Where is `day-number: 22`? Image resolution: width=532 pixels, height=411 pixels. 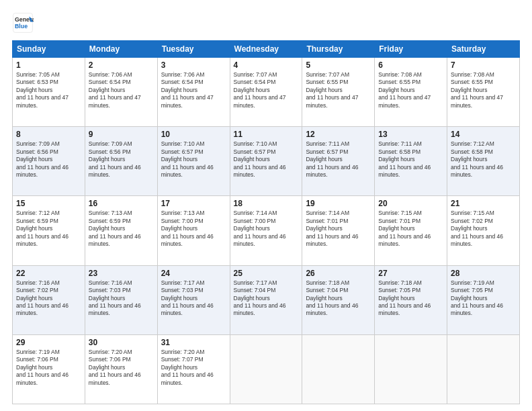
day-number: 22 is located at coordinates (48, 273).